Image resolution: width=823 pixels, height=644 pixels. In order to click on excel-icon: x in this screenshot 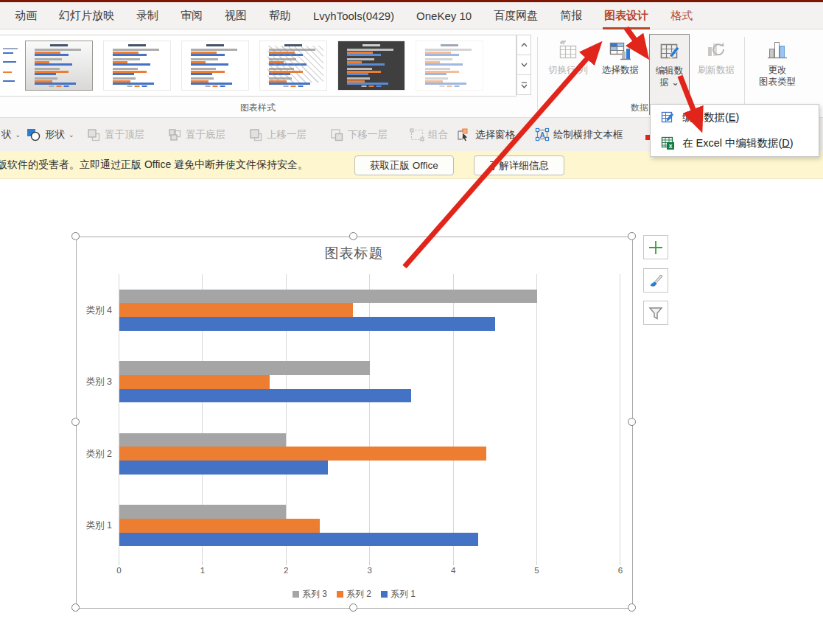, I will do `click(668, 143)`.